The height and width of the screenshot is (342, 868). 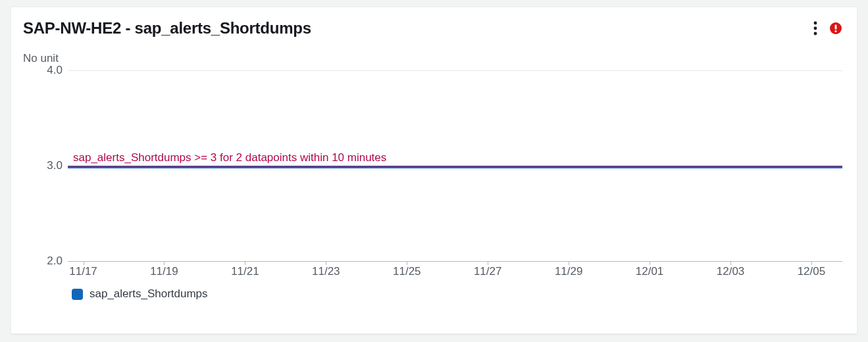 I want to click on x-tick: 12/05, so click(x=812, y=272).